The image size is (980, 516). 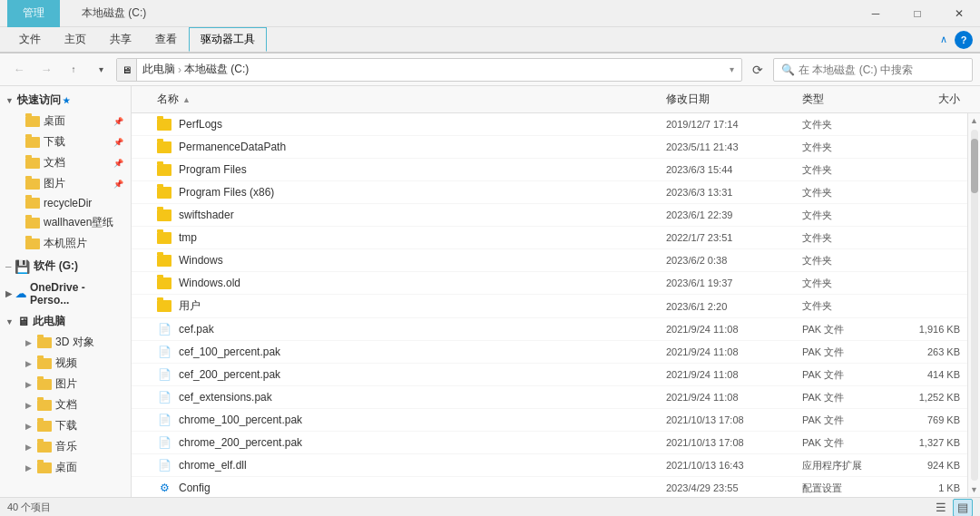 What do you see at coordinates (69, 122) in the screenshot?
I see `sidebar-item-desktop: 桌面 📌` at bounding box center [69, 122].